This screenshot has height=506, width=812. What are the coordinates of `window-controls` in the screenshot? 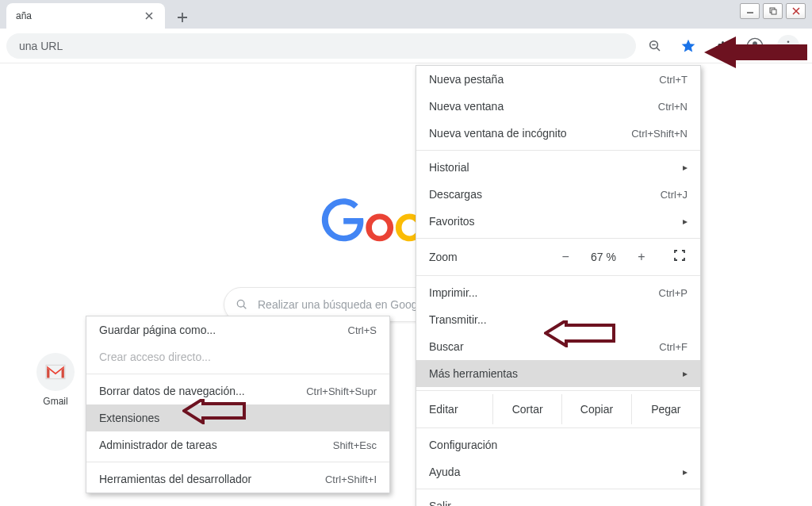 It's located at (771, 11).